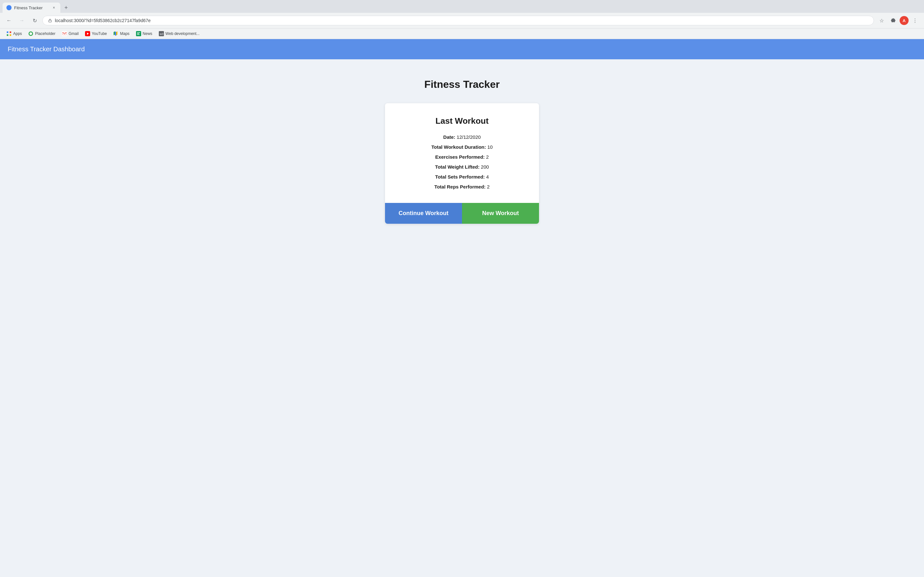 This screenshot has height=577, width=924. Describe the element at coordinates (31, 8) in the screenshot. I see `tab-title: Fitness Tracker` at that location.